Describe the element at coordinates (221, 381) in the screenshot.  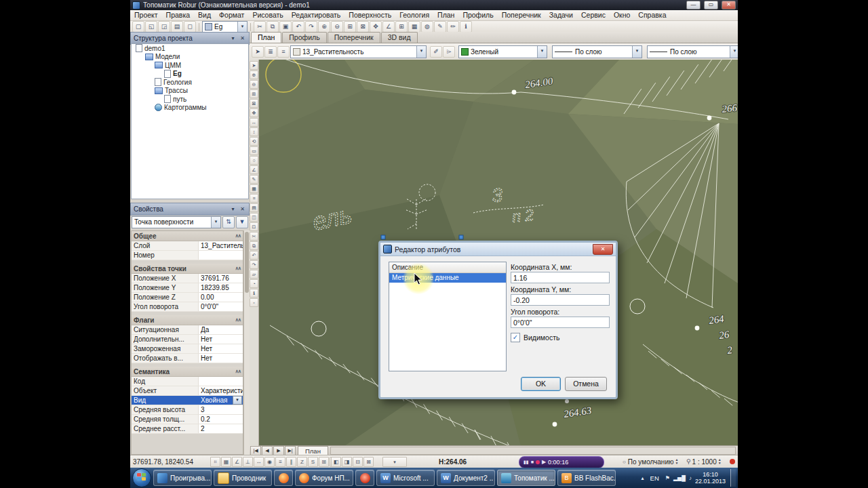
I see `property-value` at that location.